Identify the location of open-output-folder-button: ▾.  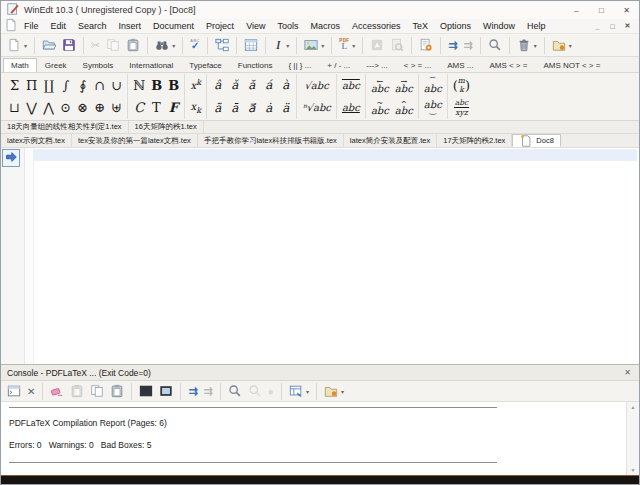
(334, 391).